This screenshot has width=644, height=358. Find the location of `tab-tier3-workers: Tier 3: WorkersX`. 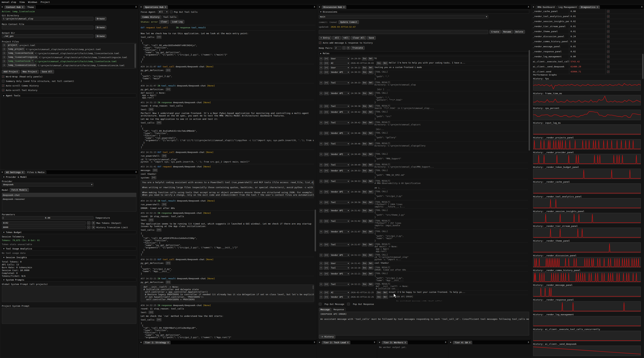

tab-tier3-workers: Tier 3: WorkersX is located at coordinates (395, 343).